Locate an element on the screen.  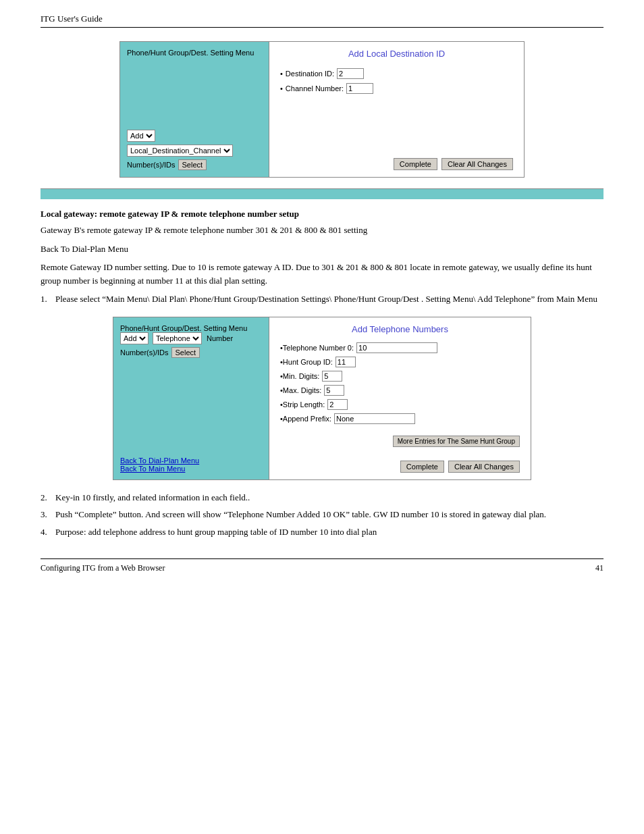
panel1-dropdown: Local_Destination_Channel is located at coordinates (180, 151).